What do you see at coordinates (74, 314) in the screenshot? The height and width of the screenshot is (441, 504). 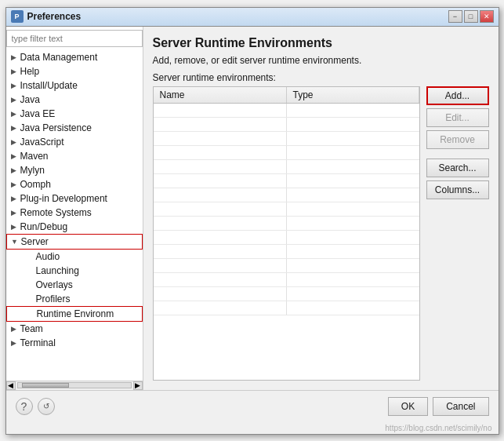 I see `sidebar-item-runtime-environments: Runtime Environm` at bounding box center [74, 314].